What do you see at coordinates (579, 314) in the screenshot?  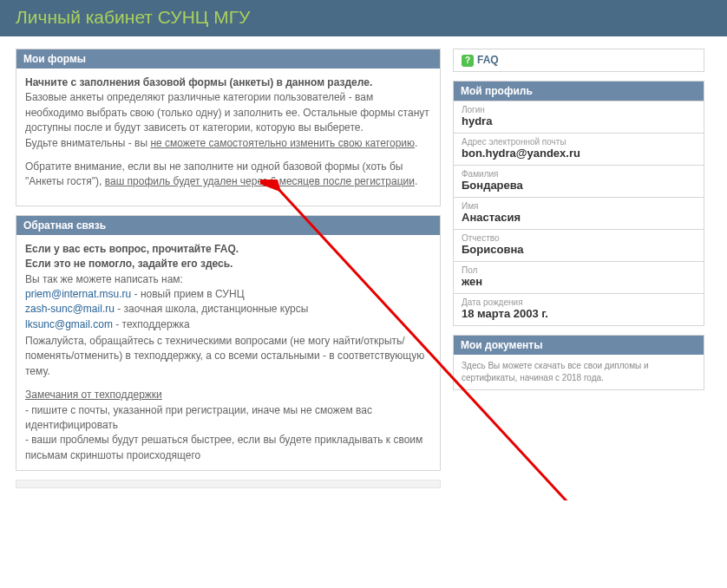 I see `dob-value: 18 марта 2003 г.` at bounding box center [579, 314].